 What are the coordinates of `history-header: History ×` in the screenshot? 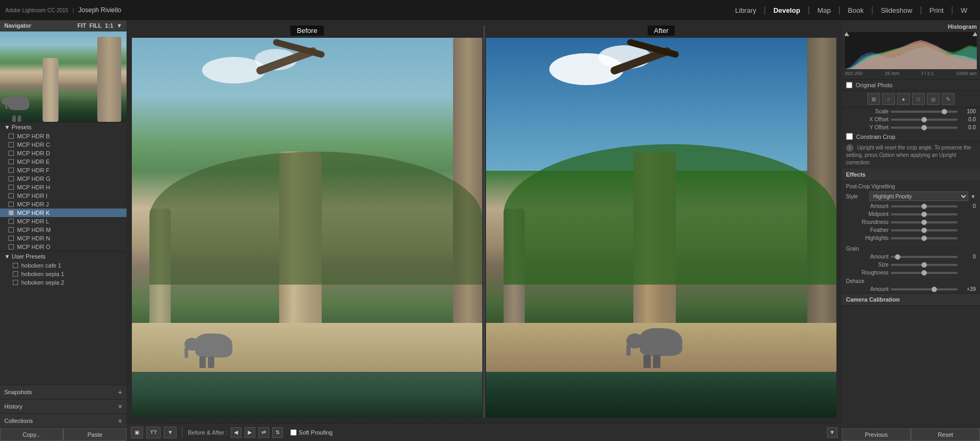 It's located at (63, 406).